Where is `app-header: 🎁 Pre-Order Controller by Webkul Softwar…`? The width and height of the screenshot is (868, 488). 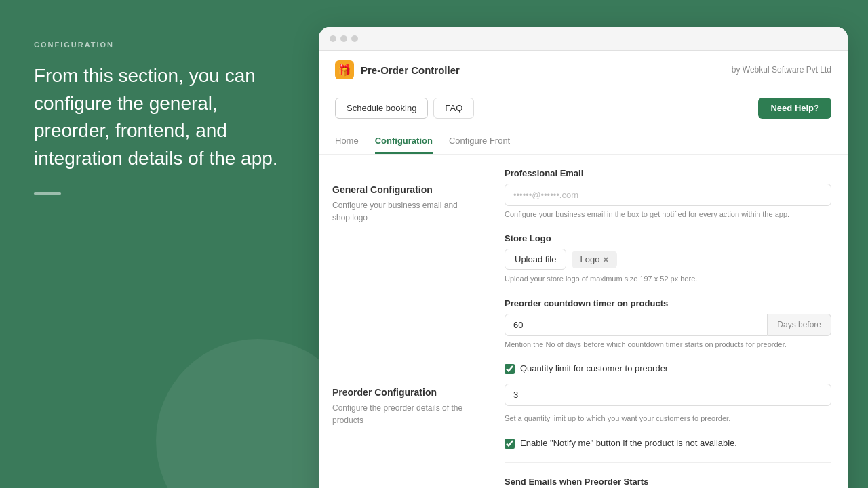 app-header: 🎁 Pre-Order Controller by Webkul Softwar… is located at coordinates (583, 70).